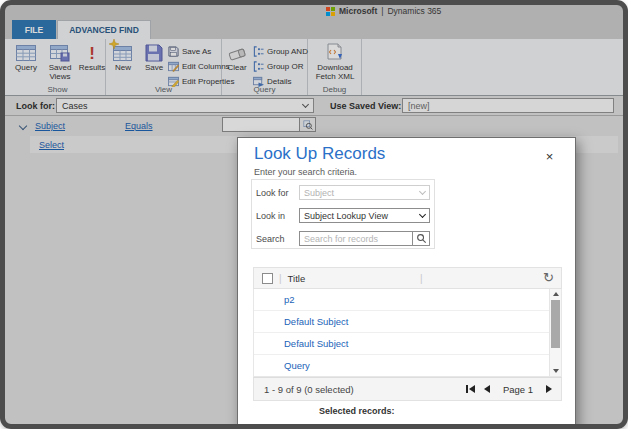  I want to click on vertical-scrollbar, so click(555, 332).